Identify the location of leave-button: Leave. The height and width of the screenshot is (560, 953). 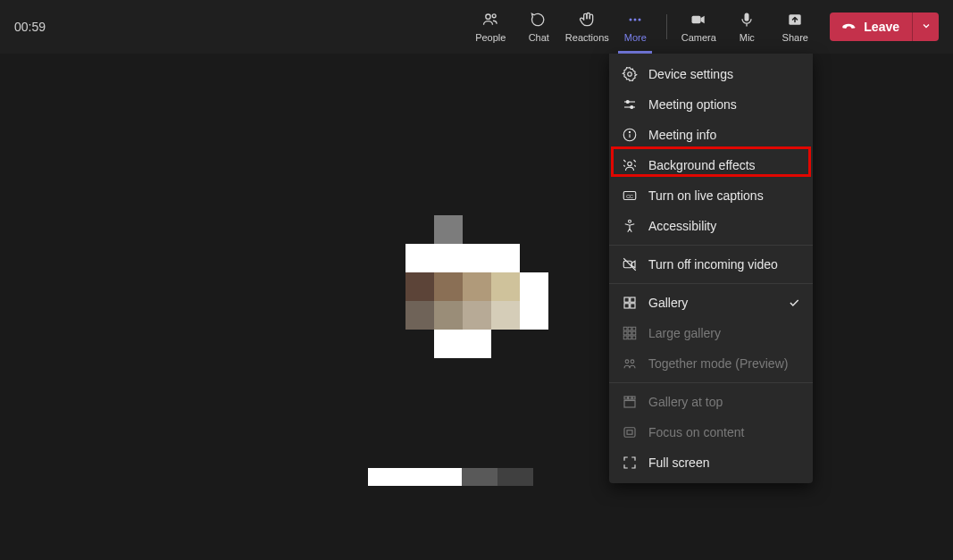
(871, 27).